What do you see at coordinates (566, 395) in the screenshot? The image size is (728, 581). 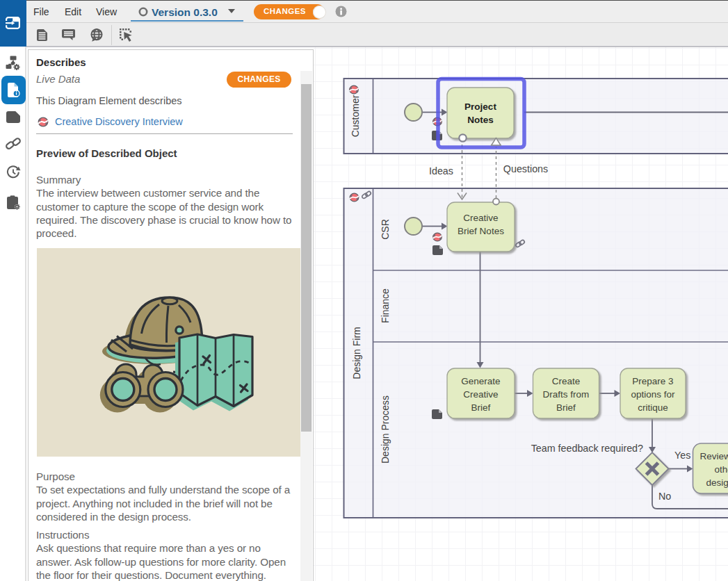 I see `svg-text: Drafts from` at bounding box center [566, 395].